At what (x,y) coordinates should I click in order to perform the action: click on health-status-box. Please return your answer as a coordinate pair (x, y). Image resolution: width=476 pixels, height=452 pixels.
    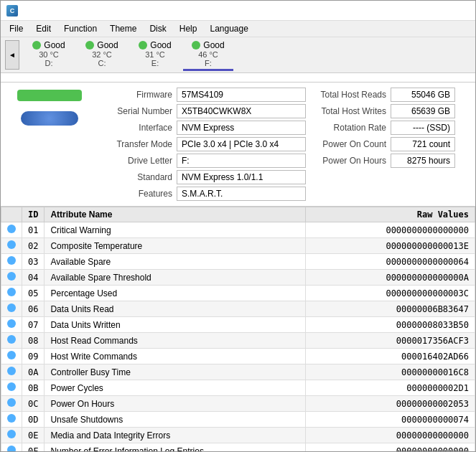
    Looking at the image, I should click on (50, 95).